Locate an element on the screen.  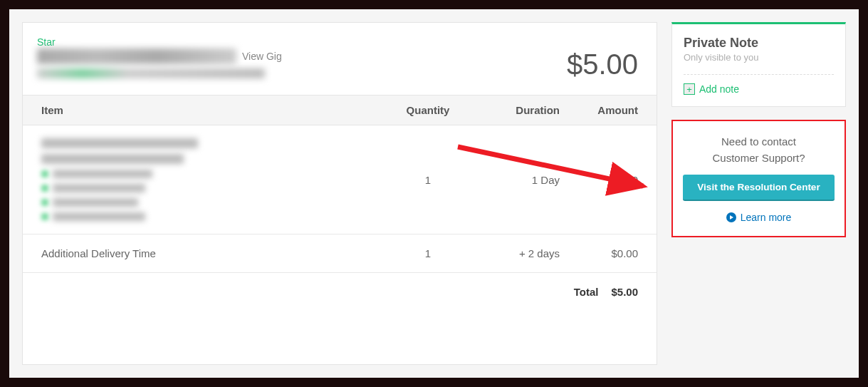
plus-icon: + is located at coordinates (689, 89).